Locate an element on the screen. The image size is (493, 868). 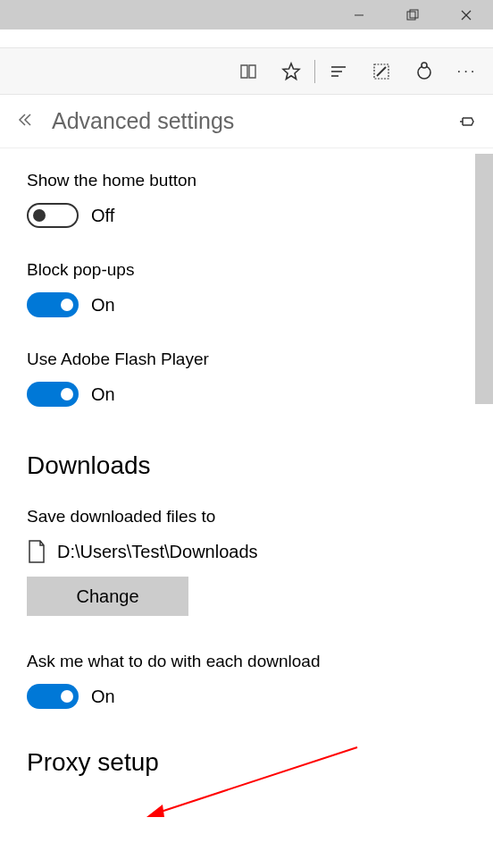
proxy-header: Proxy setup is located at coordinates (246, 763).